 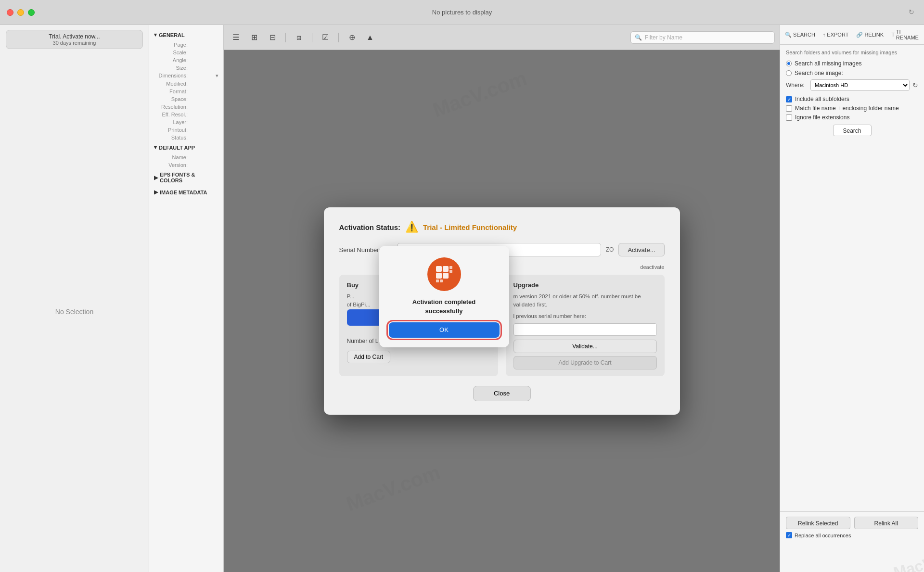 What do you see at coordinates (501, 38) in the screenshot?
I see `main-toolbar: ☰ ⊞ ⊟ ⧈ ☑ ⊕ ▲ 🔍 Filter by Name` at bounding box center [501, 38].